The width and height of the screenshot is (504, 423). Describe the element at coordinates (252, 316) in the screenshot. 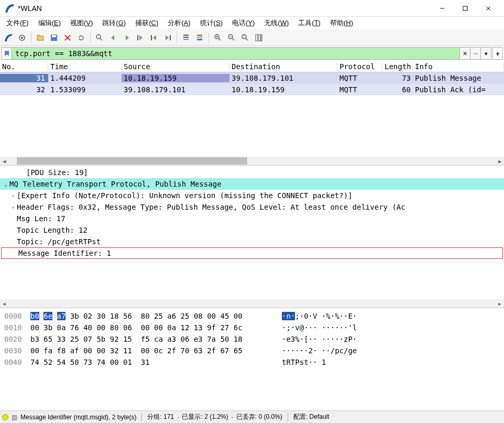

I see `hex-row: 0000b0 6e a7 3b 02 30 18 56 80 25 a6 25 …` at that location.